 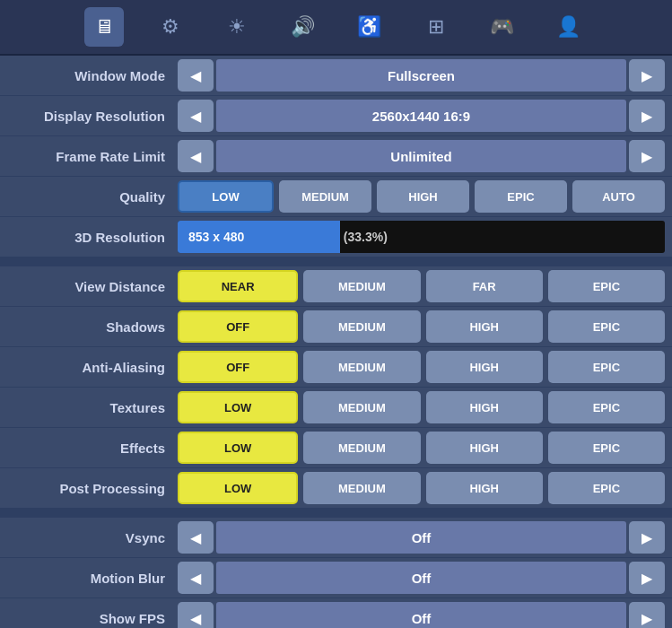 What do you see at coordinates (569, 27) in the screenshot?
I see `profile-icon: 👤` at bounding box center [569, 27].